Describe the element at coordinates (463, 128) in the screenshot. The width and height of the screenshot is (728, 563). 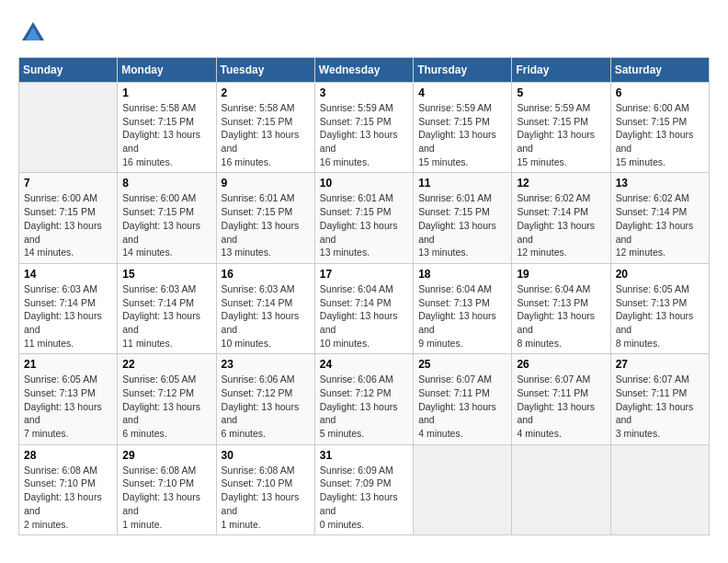
I see `calendar-cell: 4Sunrise: 5:59 AMSunset: 7:15 PMDaylight…` at that location.